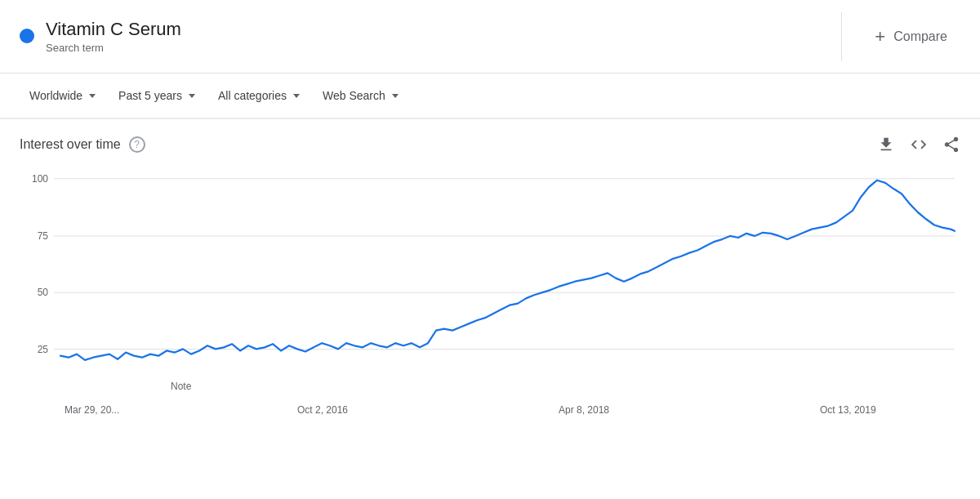 The width and height of the screenshot is (980, 499). I want to click on location-filter: Worldwide, so click(62, 96).